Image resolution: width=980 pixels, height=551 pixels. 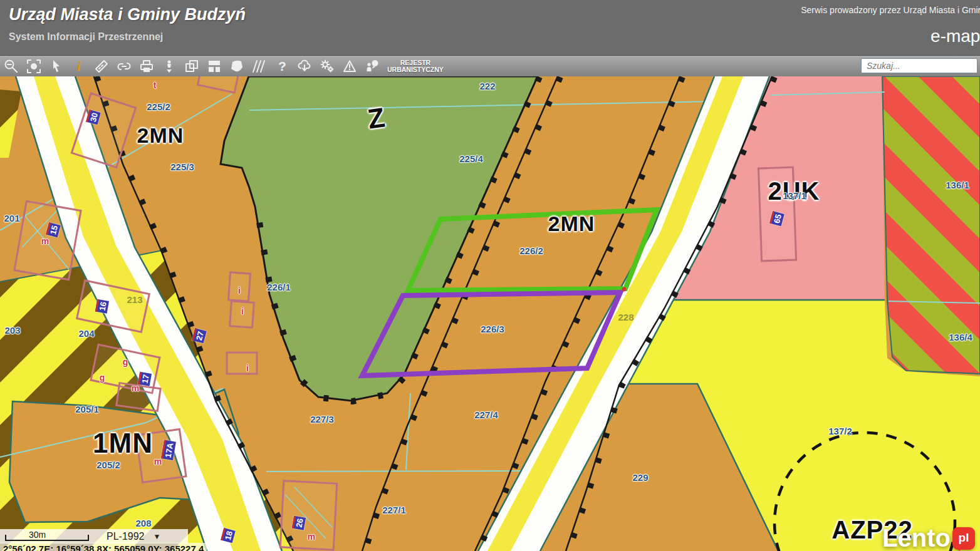 What do you see at coordinates (11, 66) in the screenshot?
I see `zoom-out-button` at bounding box center [11, 66].